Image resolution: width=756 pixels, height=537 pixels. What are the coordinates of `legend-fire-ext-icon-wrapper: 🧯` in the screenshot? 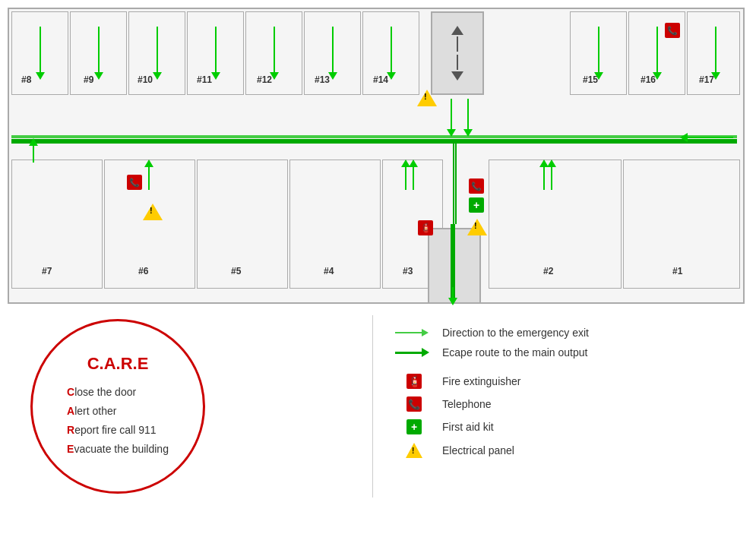 It's located at (414, 381).